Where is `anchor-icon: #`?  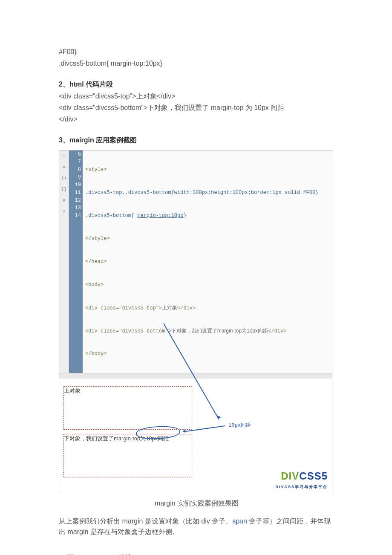
anchor-icon: # is located at coordinates (64, 200).